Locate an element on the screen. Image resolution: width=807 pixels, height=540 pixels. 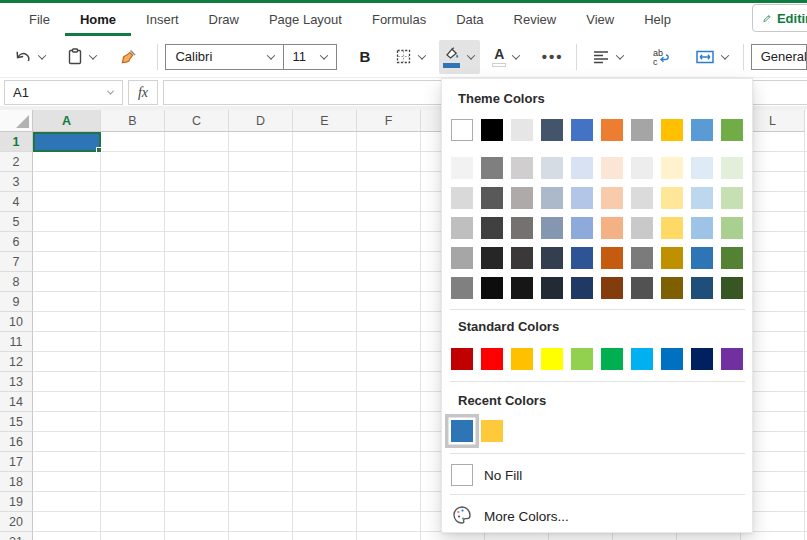
fill-color-dropdown-chevron-icon is located at coordinates (470, 55).